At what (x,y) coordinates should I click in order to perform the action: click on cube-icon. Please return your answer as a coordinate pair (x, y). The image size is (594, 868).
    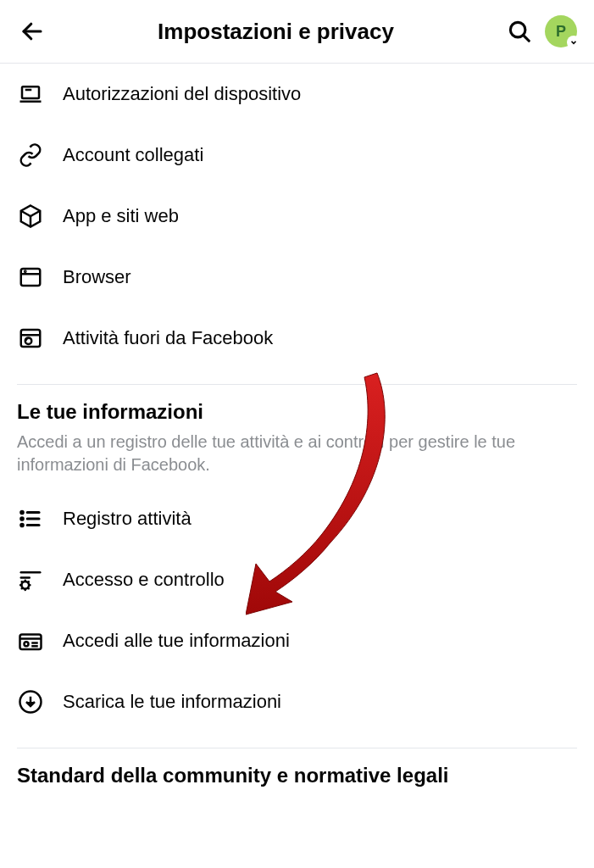
    Looking at the image, I should click on (31, 216).